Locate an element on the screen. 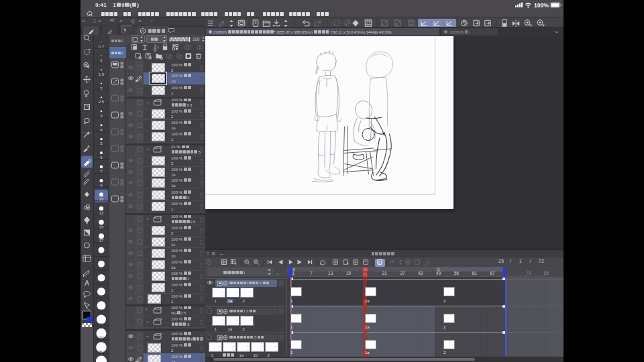 Image resolution: width=644 pixels, height=362 pixels. svg-text: 61 is located at coordinates (475, 274).